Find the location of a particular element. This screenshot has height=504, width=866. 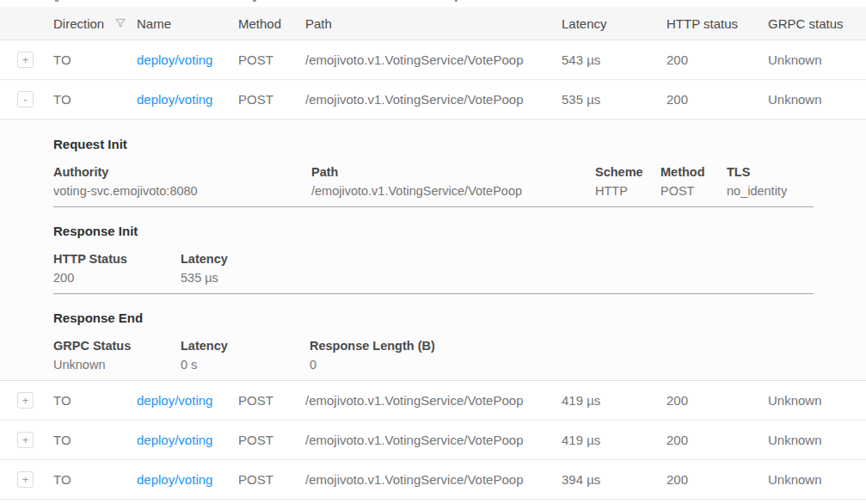

field-value: /emojivoto.v1.VotingService/VotePoop is located at coordinates (446, 191).